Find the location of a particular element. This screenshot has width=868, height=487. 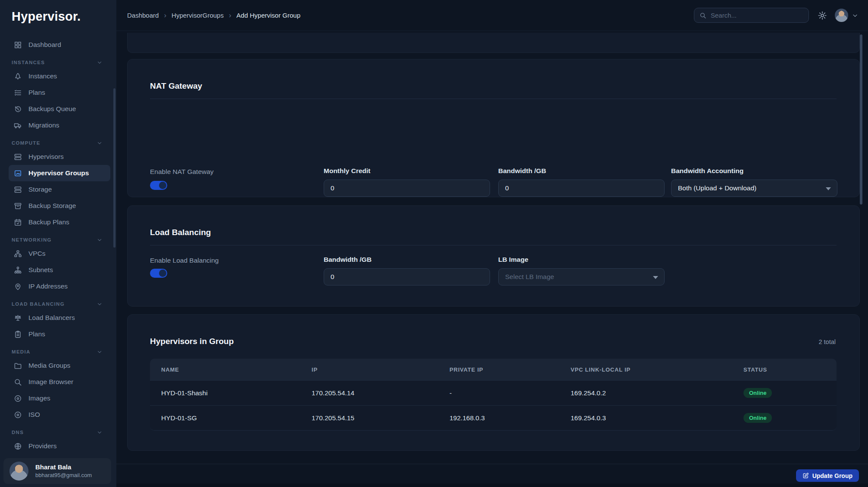

sidebar-item-label: Subnets is located at coordinates (41, 270).